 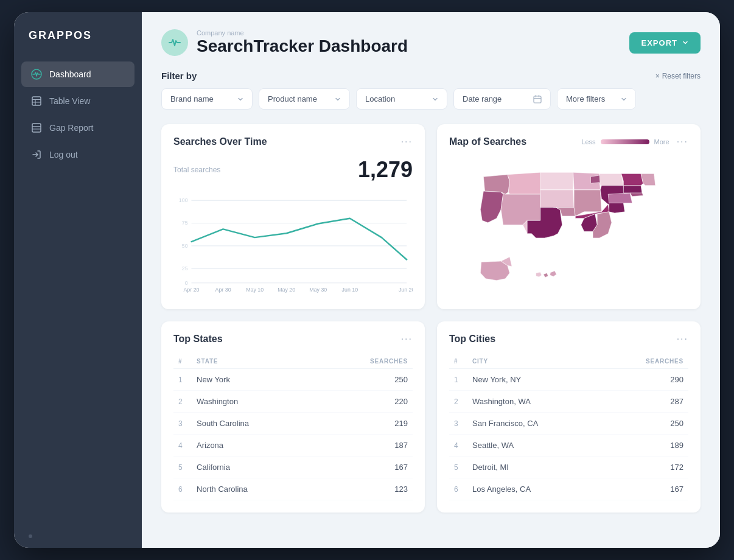 What do you see at coordinates (537, 99) in the screenshot?
I see `calendar-icon` at bounding box center [537, 99].